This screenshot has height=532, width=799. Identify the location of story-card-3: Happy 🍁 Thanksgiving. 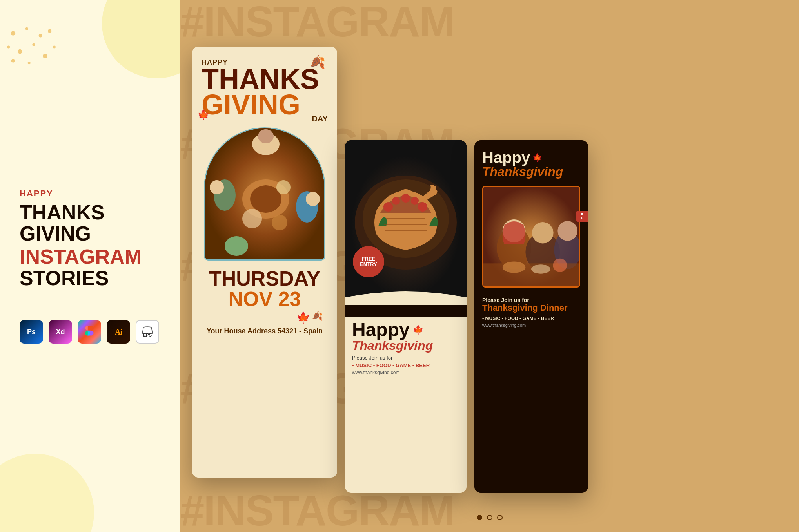
(531, 317).